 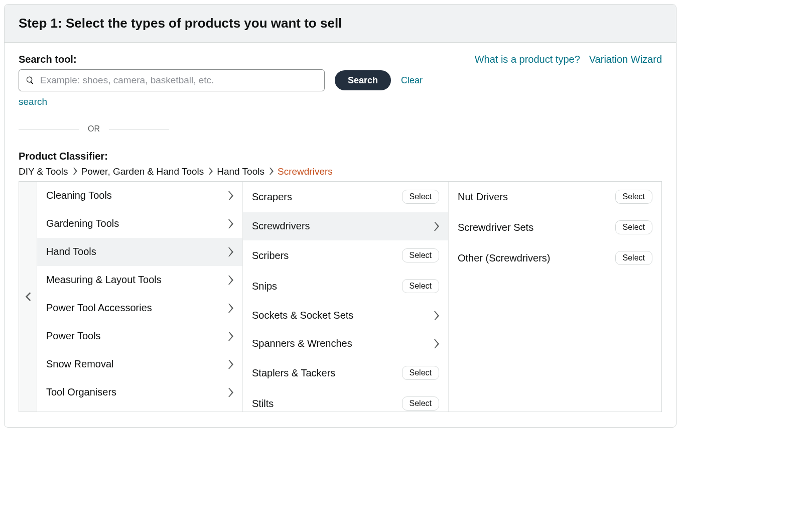 I want to click on classifier-item-label: Stilts, so click(x=263, y=404).